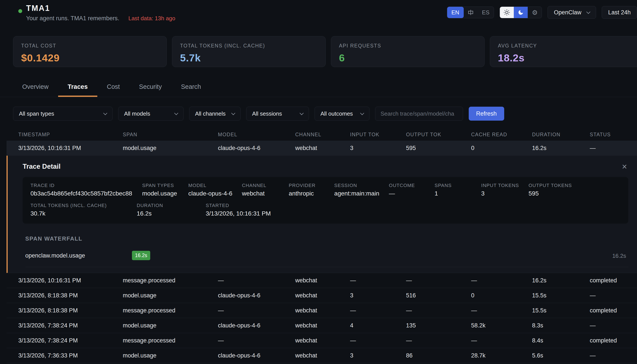 The image size is (637, 364). I want to click on detail-field: STARTED3/13/2026, 10:16:31 PM, so click(243, 210).